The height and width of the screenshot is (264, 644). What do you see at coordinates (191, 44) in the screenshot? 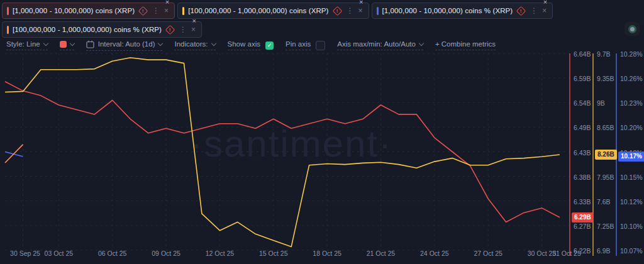
I see `indicators-label: Indicators:` at bounding box center [191, 44].